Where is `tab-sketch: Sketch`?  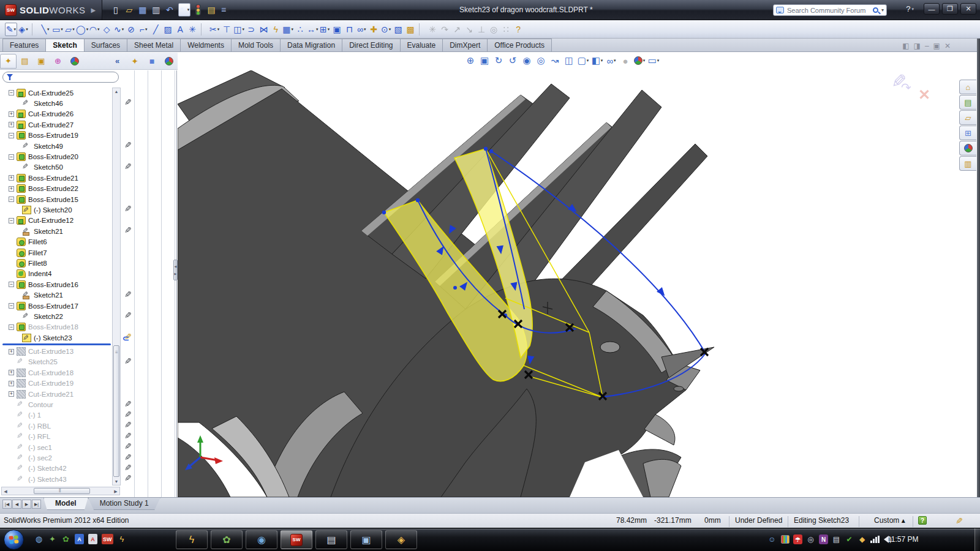
tab-sketch: Sketch is located at coordinates (65, 45).